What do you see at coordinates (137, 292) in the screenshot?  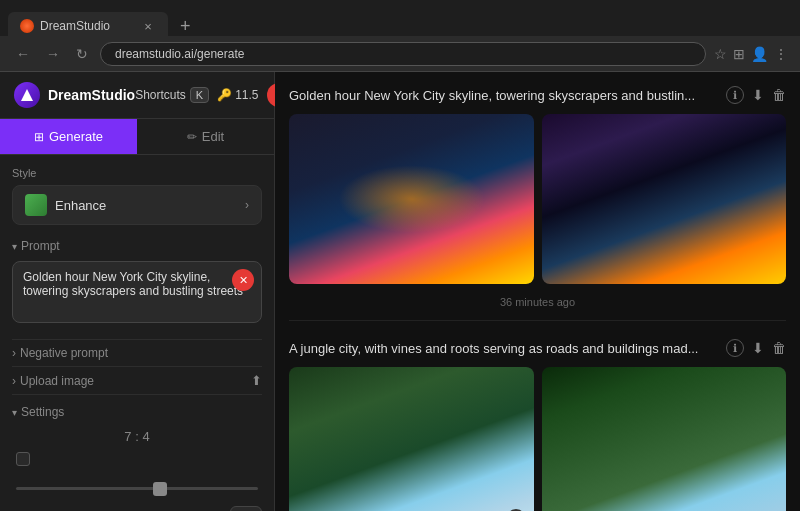 I see `prompt-input: Golden hour New York City skyline, tower…` at bounding box center [137, 292].